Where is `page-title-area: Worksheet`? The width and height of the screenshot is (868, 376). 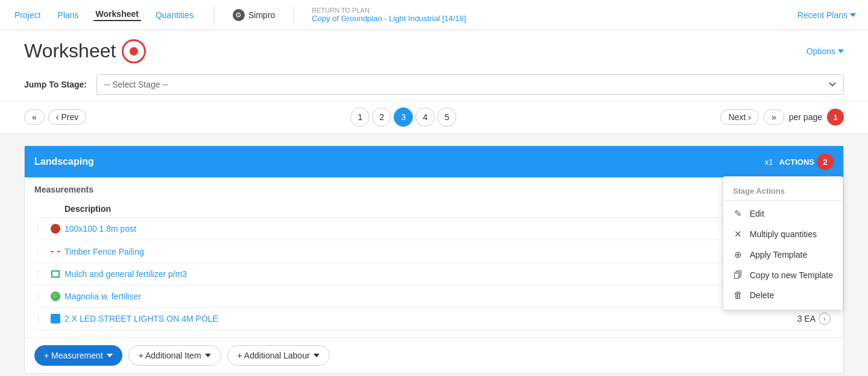
page-title-area: Worksheet is located at coordinates (84, 51).